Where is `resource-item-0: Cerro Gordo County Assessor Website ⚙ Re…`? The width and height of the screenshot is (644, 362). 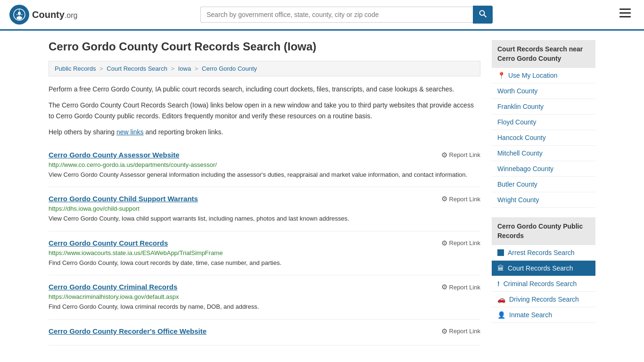
resource-item-0: Cerro Gordo County Assessor Website ⚙ Re… is located at coordinates (264, 165).